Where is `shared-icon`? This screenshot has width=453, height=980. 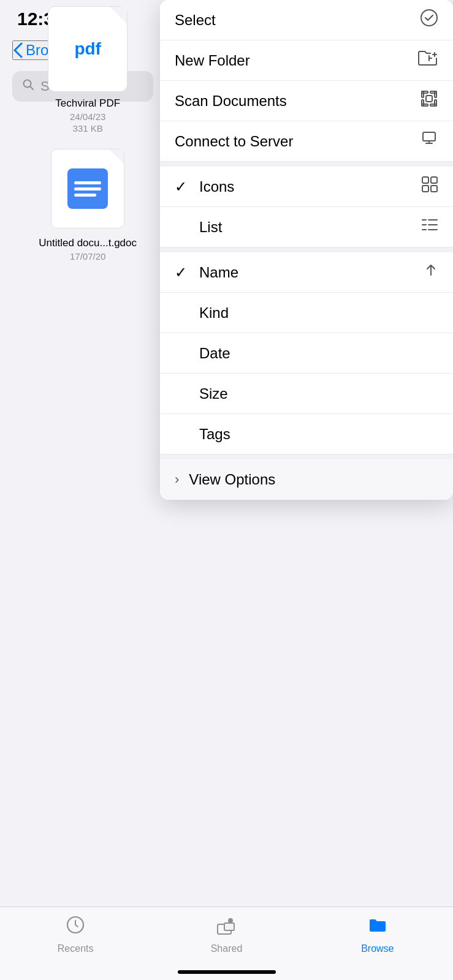
shared-icon is located at coordinates (226, 927).